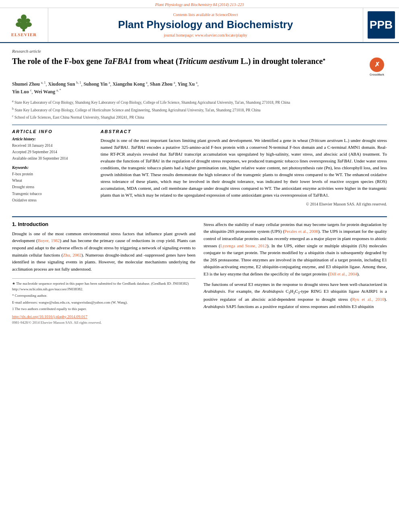  I want to click on abstract-text: Drought is one of the most important fac…, so click(244, 168).